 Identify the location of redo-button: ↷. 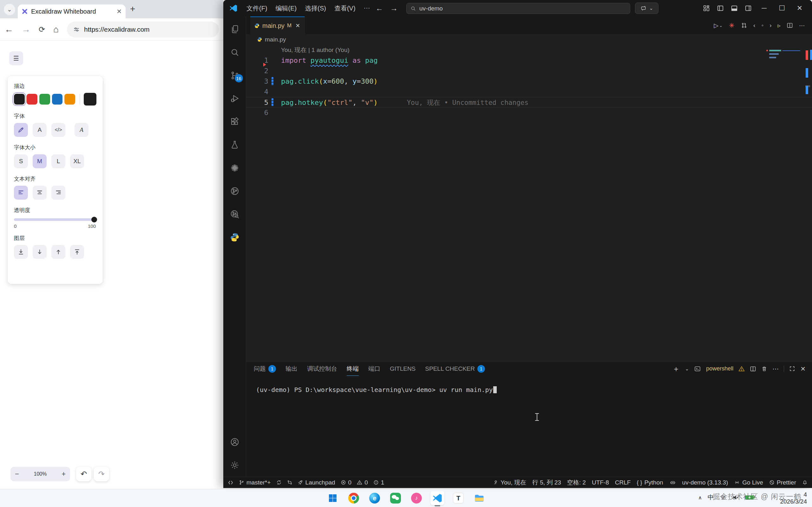
(101, 474).